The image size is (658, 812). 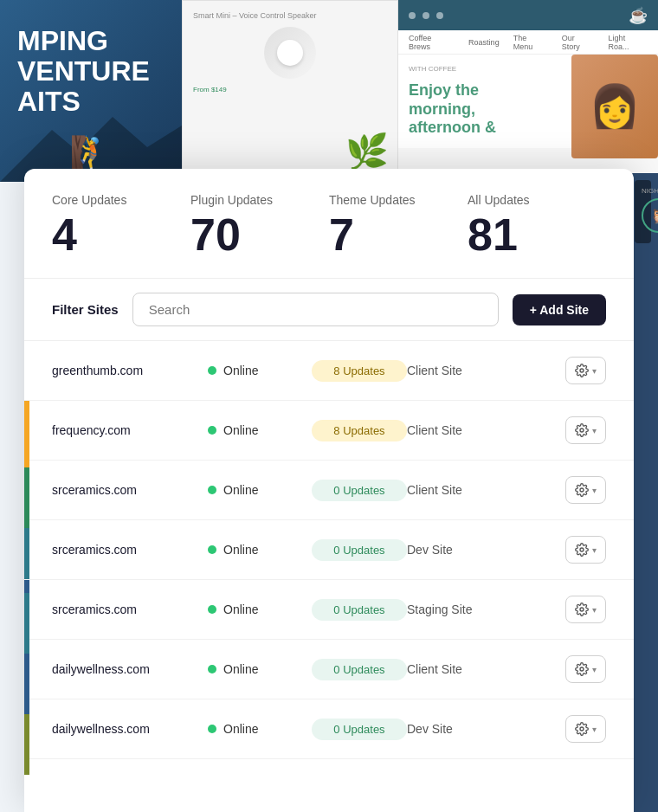 I want to click on table-row: greenthumb.com Online 8 Updates Client S…, so click(x=329, y=371).